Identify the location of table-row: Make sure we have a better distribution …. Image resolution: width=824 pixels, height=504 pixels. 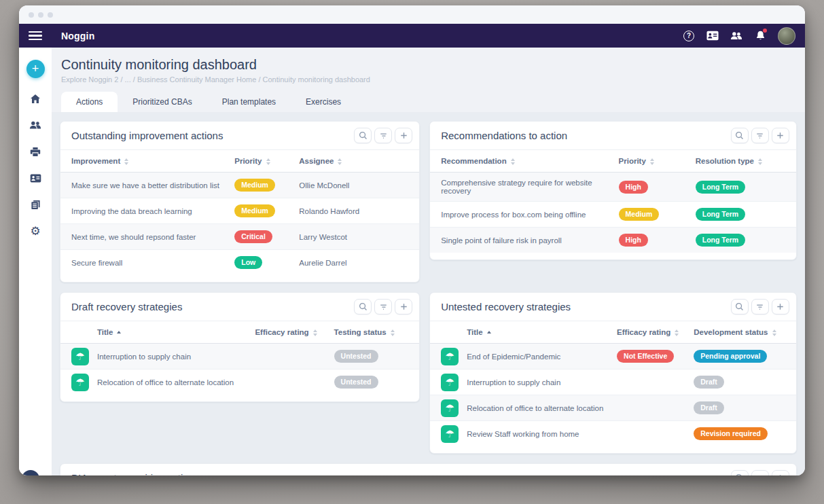
(240, 185).